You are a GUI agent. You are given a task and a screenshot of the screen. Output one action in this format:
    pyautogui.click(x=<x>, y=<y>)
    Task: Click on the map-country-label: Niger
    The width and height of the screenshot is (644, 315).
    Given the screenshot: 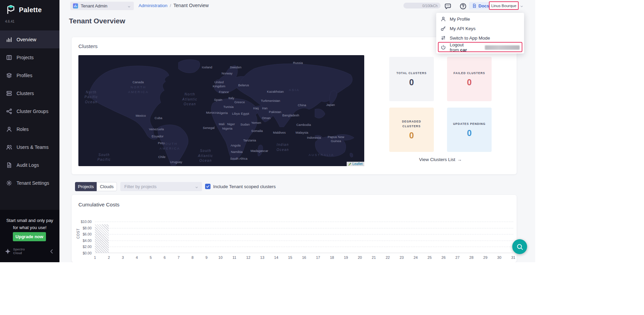 What is the action you would take?
    pyautogui.click(x=231, y=124)
    